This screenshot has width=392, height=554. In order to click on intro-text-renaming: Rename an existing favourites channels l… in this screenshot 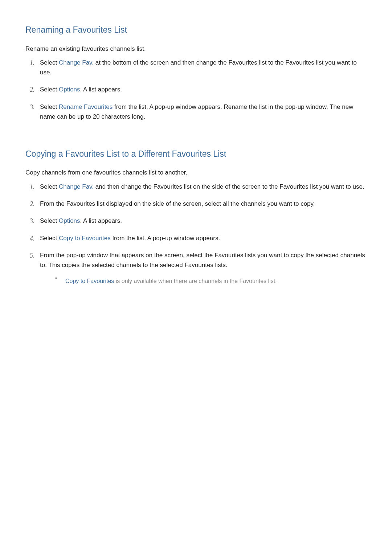, I will do `click(196, 49)`.